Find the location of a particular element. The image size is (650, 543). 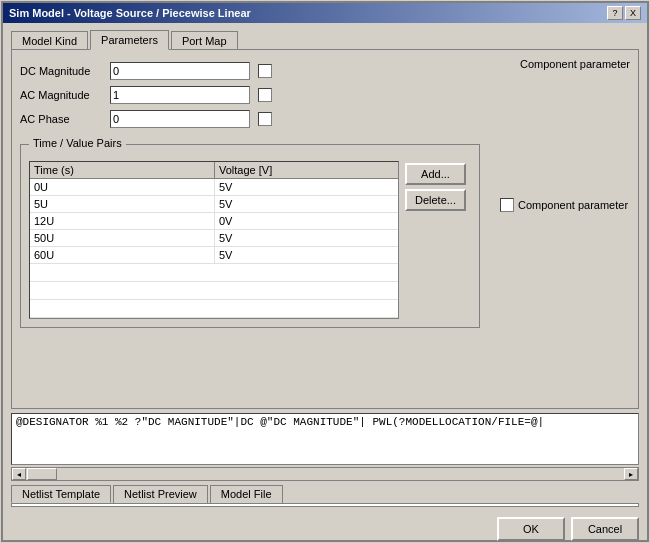

delete-button: Delete... is located at coordinates (436, 200).